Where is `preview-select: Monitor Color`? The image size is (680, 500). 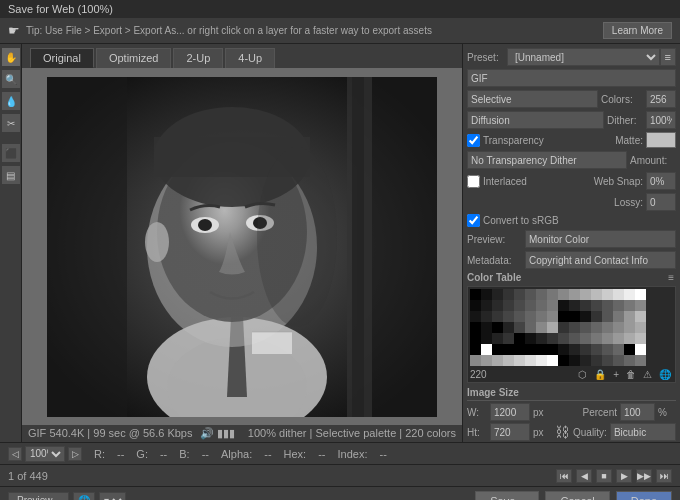
preview-select: Monitor Color is located at coordinates (600, 239).